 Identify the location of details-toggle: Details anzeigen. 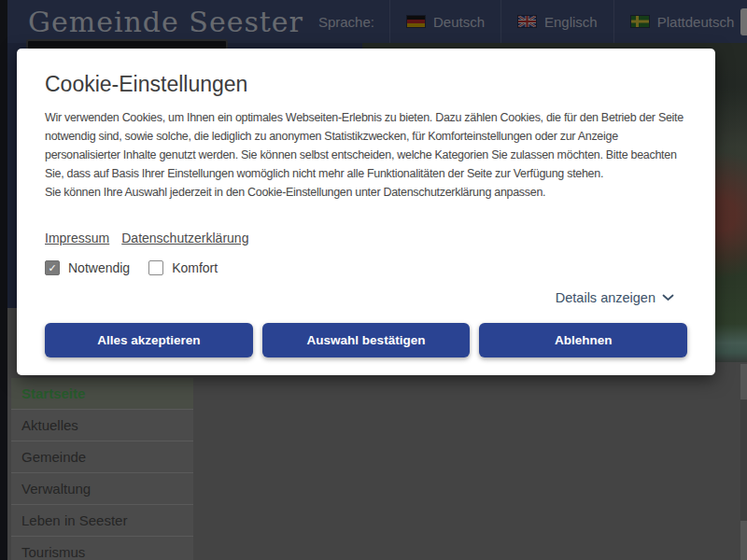
(366, 298).